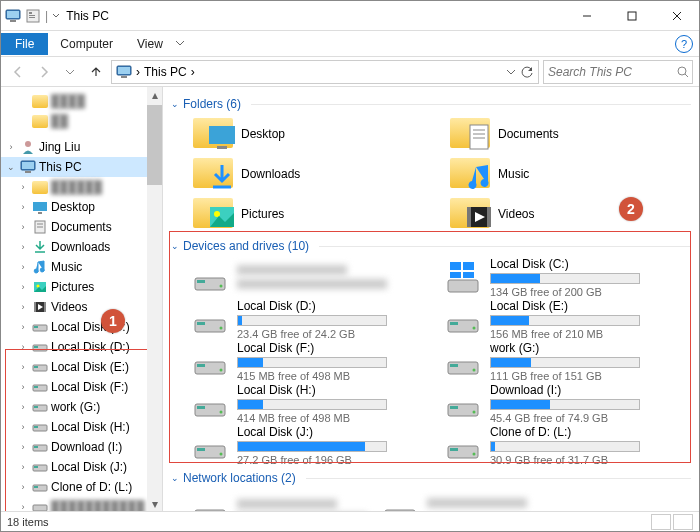  I want to click on drive-item: Local Disk (F:)415 MB free of 498 MB, so click(314, 361).